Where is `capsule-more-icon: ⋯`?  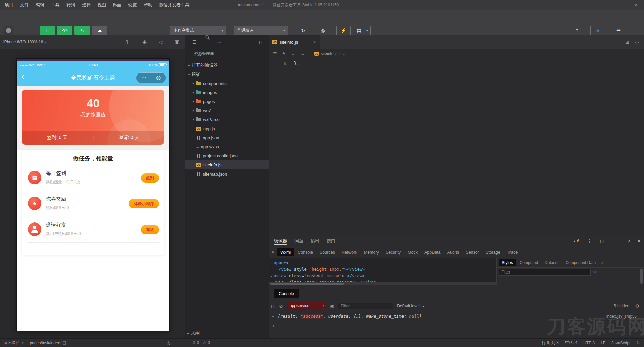 capsule-more-icon: ⋯ is located at coordinates (144, 78).